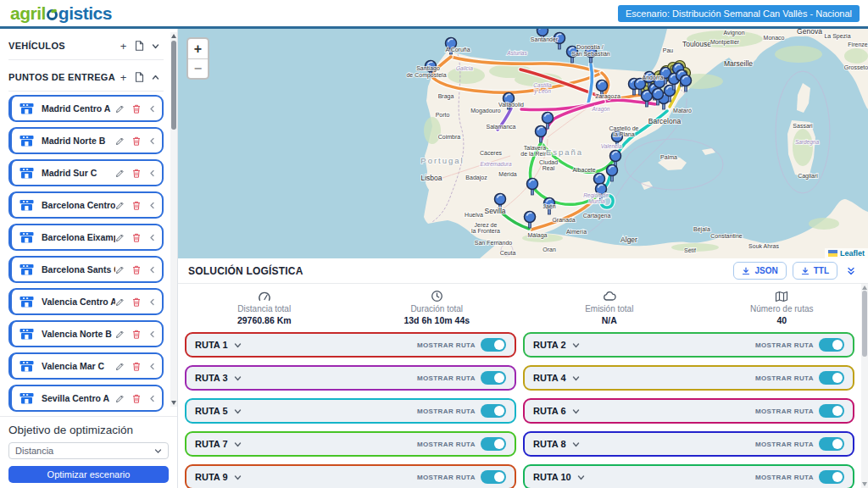 The width and height of the screenshot is (868, 488). Describe the element at coordinates (86, 366) in the screenshot. I see `delivery-point-card: Valencia Mar C` at that location.